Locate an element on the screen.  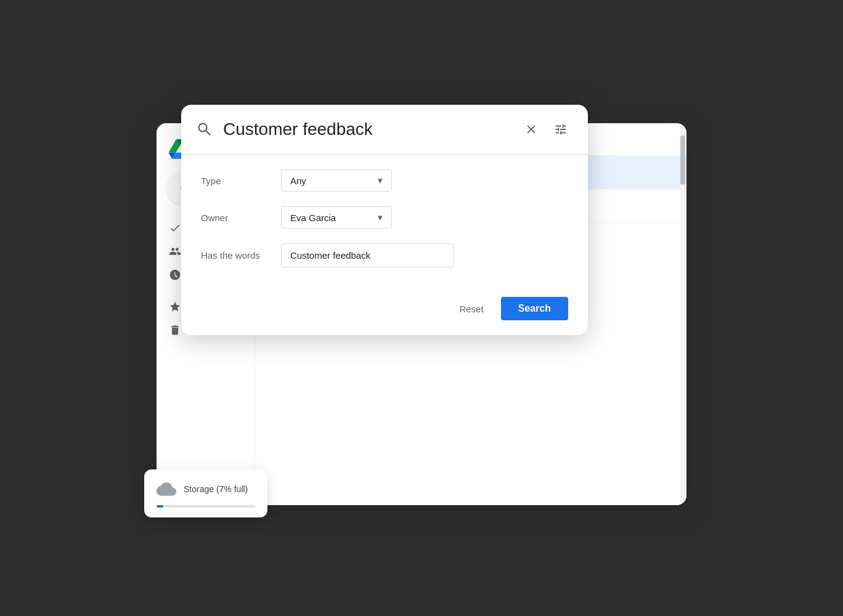
storage-bar-fill is located at coordinates (160, 506).